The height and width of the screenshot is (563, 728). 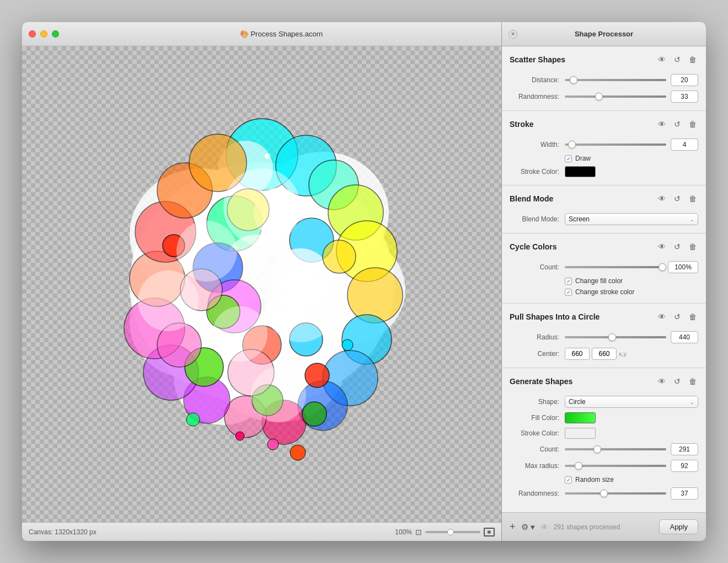 What do you see at coordinates (615, 337) in the screenshot?
I see `pull-radius-slider` at bounding box center [615, 337].